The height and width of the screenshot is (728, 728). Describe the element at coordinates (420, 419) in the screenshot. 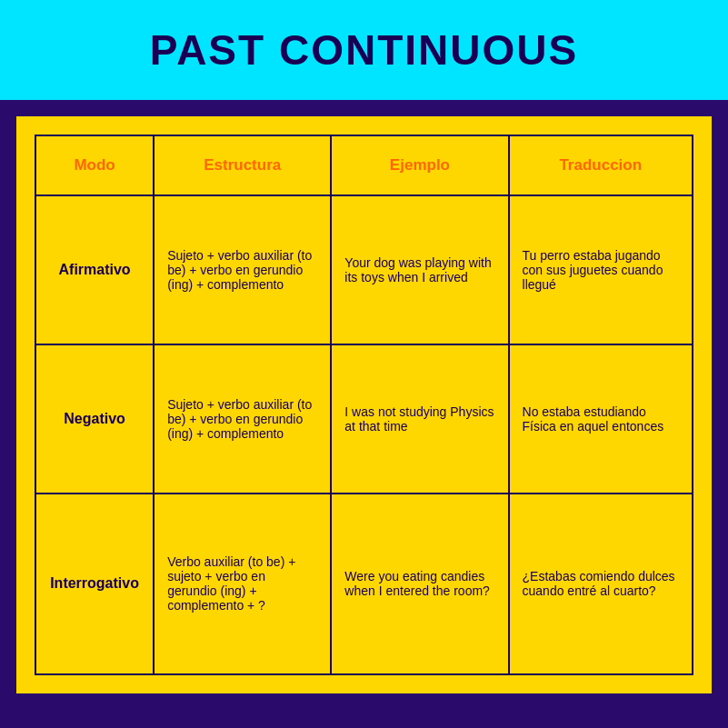

I see `ejemplo-cell: I was not studying Physics at that time` at that location.